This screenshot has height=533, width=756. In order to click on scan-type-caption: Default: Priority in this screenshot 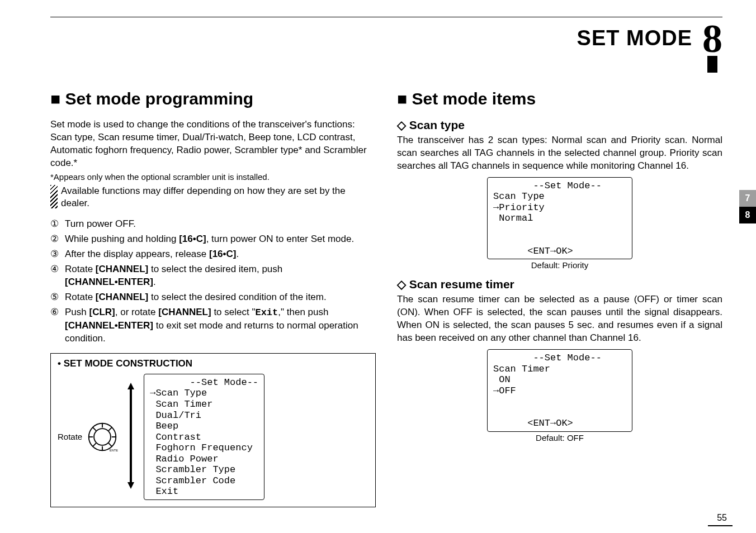, I will do `click(560, 265)`.